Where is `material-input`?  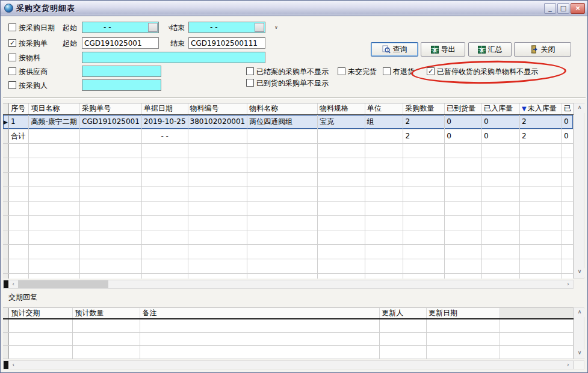 material-input is located at coordinates (173, 58).